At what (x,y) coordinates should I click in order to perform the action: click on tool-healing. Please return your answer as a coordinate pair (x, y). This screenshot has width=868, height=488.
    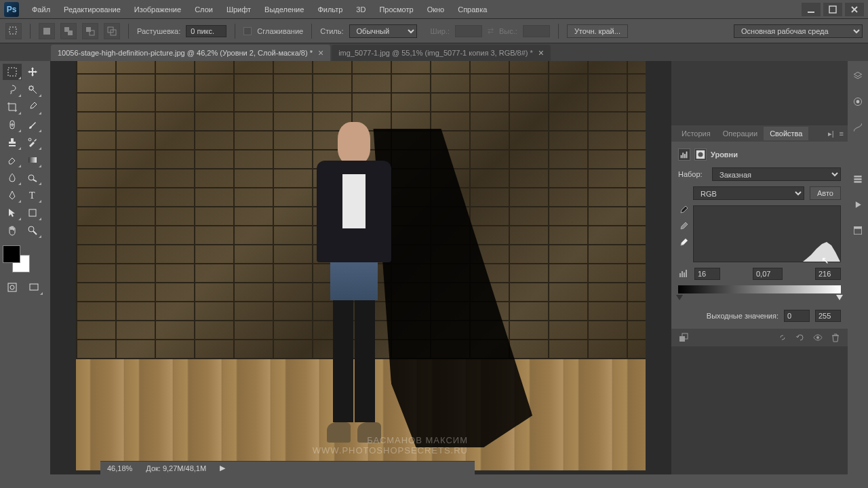
    Looking at the image, I should click on (12, 125).